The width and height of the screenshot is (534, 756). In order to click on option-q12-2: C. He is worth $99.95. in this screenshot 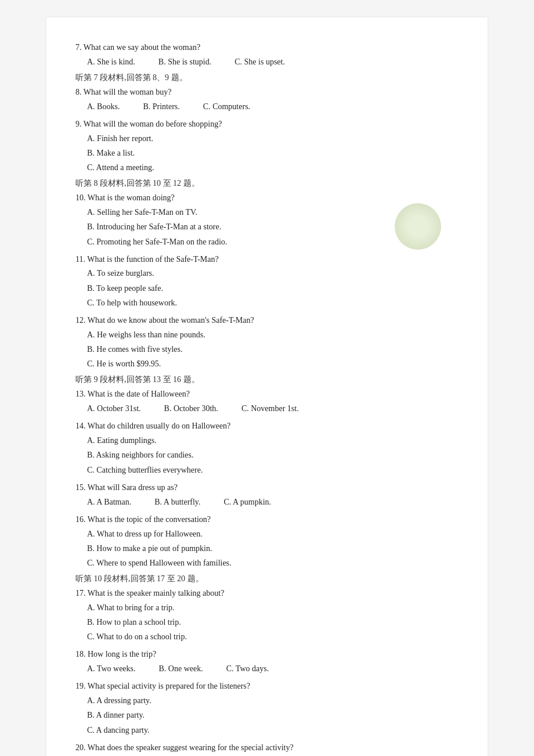, I will do `click(273, 363)`.